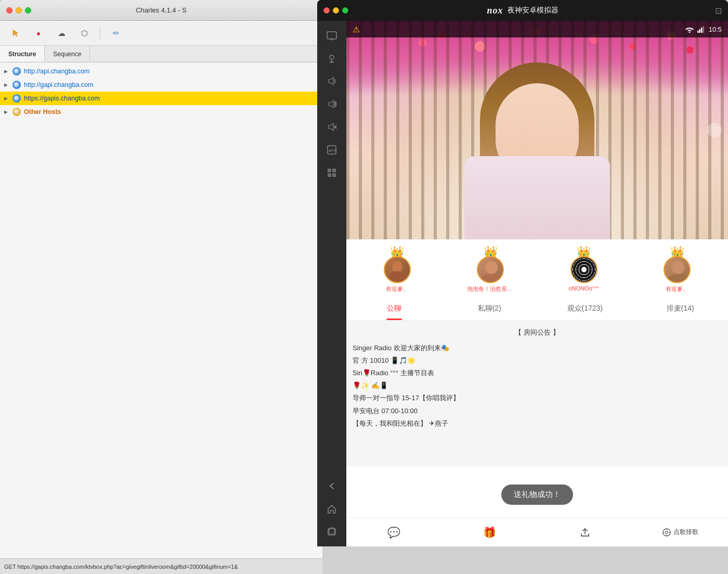 This screenshot has width=728, height=574. Describe the element at coordinates (332, 58) in the screenshot. I see `sidebar-btn-location` at that location.